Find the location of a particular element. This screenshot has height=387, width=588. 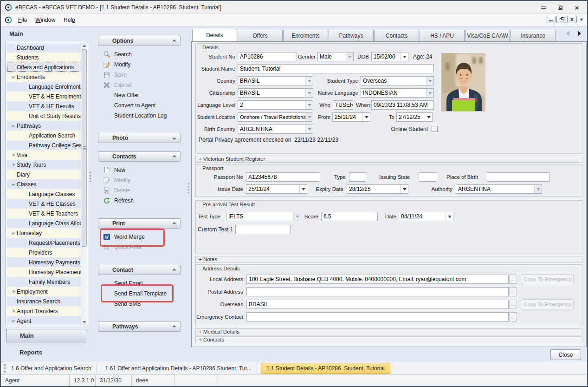

mdi-menu-caret-icon is located at coordinates (582, 20).